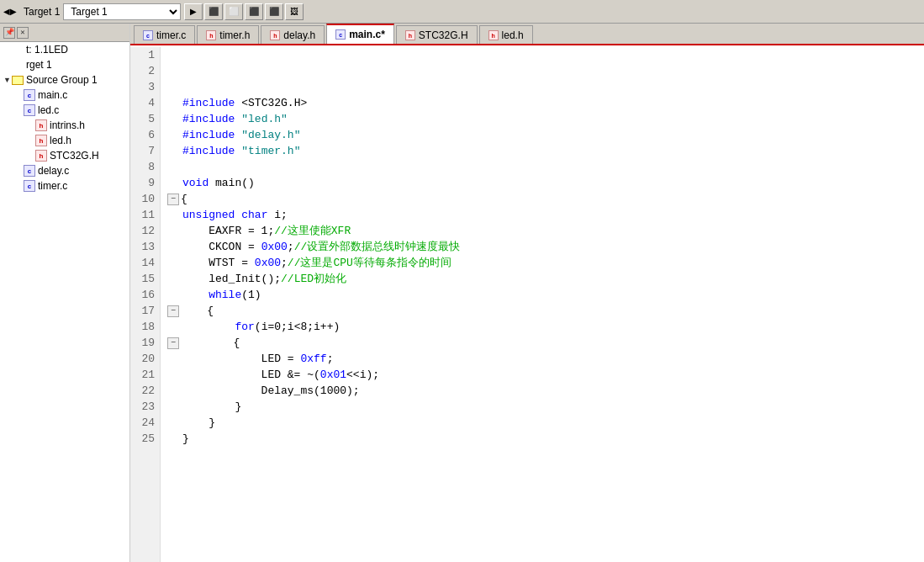  Describe the element at coordinates (65, 118) in the screenshot. I see `file-tree: t: 1.1LEDrget 1▼Source Group 1cmain.ccle…` at that location.